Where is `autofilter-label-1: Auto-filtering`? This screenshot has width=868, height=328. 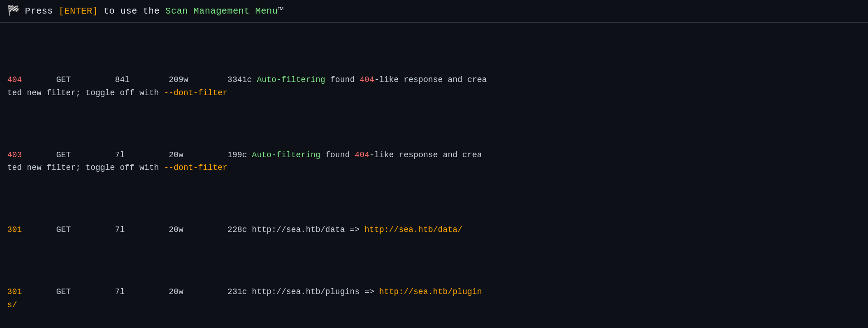 autofilter-label-1: Auto-filtering is located at coordinates (291, 80).